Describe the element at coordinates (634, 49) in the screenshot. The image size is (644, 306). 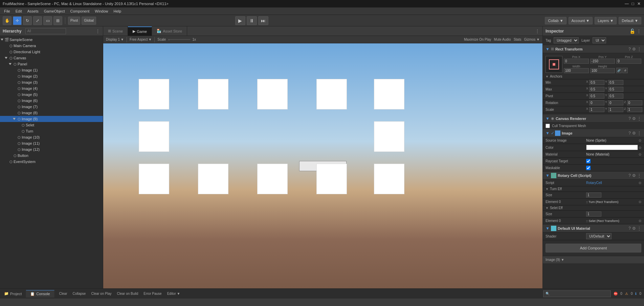
I see `rect-transform-settings-icon: ⚙` at that location.